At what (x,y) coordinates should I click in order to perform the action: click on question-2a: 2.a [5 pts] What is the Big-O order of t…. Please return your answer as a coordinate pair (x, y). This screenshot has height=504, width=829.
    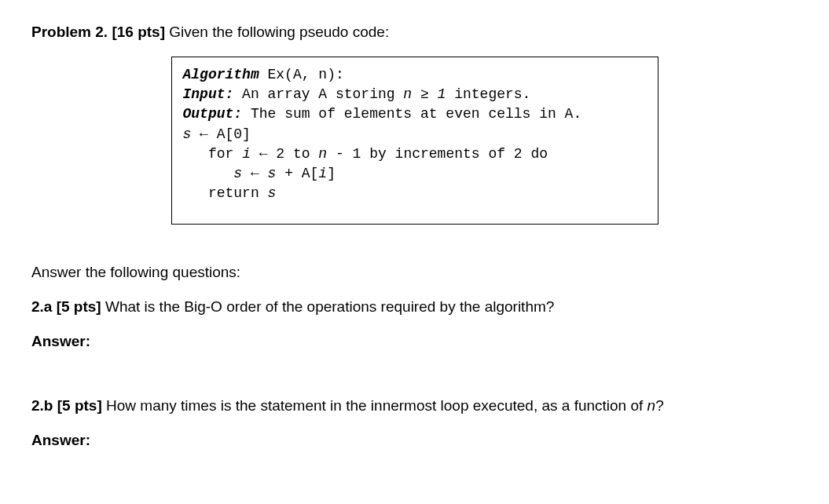
    Looking at the image, I should click on (415, 307).